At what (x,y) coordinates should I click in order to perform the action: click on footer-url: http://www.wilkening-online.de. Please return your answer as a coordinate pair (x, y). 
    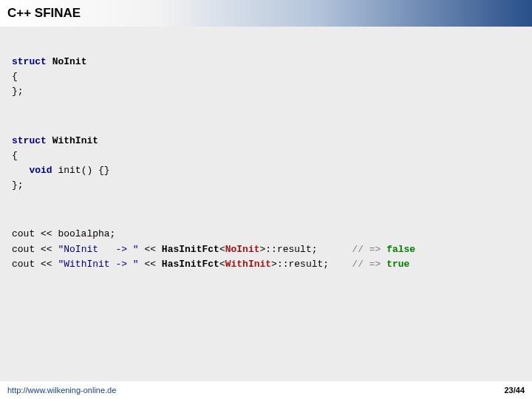
    Looking at the image, I should click on (62, 390).